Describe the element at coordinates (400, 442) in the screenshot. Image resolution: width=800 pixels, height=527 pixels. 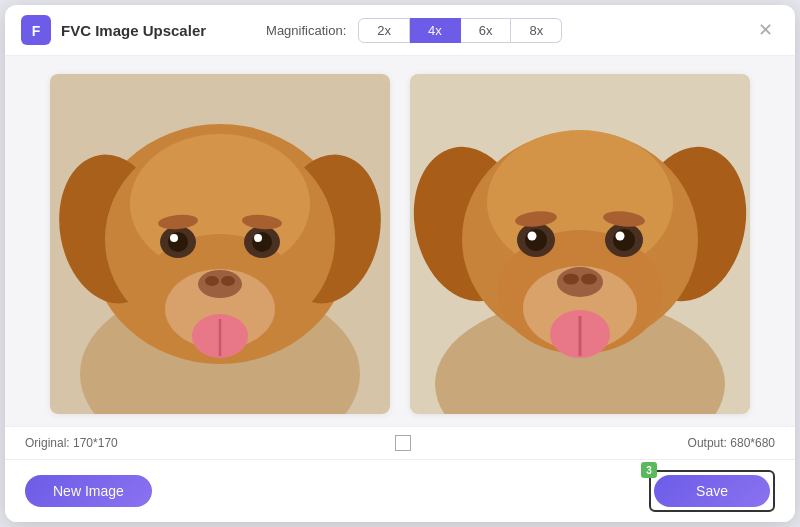
I see `image-info-bar: Original: 170*170 Output: 680*680` at that location.